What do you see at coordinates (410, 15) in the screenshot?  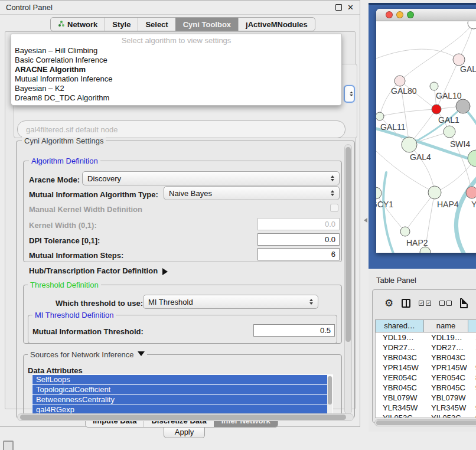 I see `zoom-traffic-icon` at bounding box center [410, 15].